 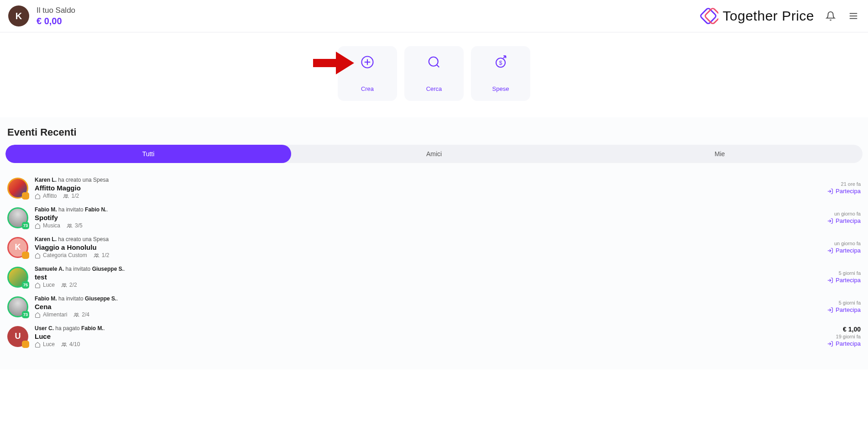 What do you see at coordinates (434, 154) in the screenshot?
I see `tabs: Tutti Amici Mie` at bounding box center [434, 154].